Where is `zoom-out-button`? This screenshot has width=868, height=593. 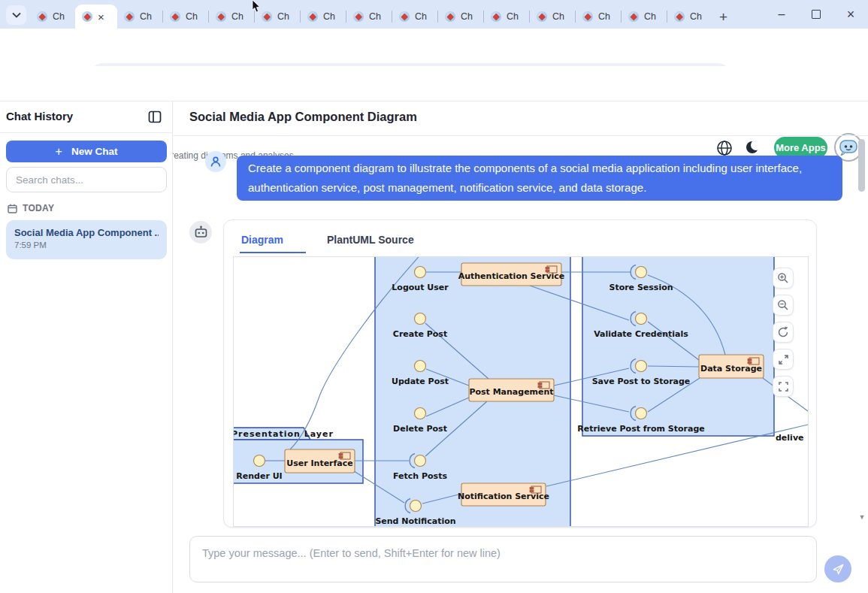
zoom-out-button is located at coordinates (783, 305).